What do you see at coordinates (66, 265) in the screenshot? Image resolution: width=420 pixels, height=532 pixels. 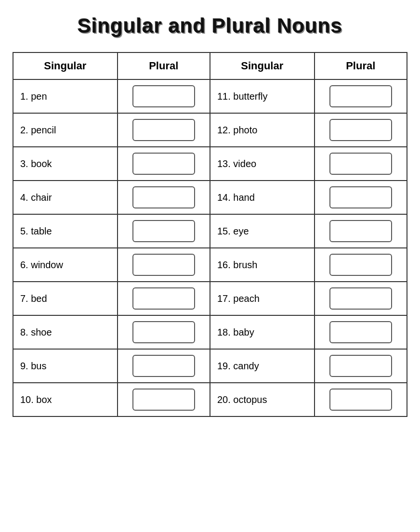 I see `singular-word-left-6: 6. window` at bounding box center [66, 265].